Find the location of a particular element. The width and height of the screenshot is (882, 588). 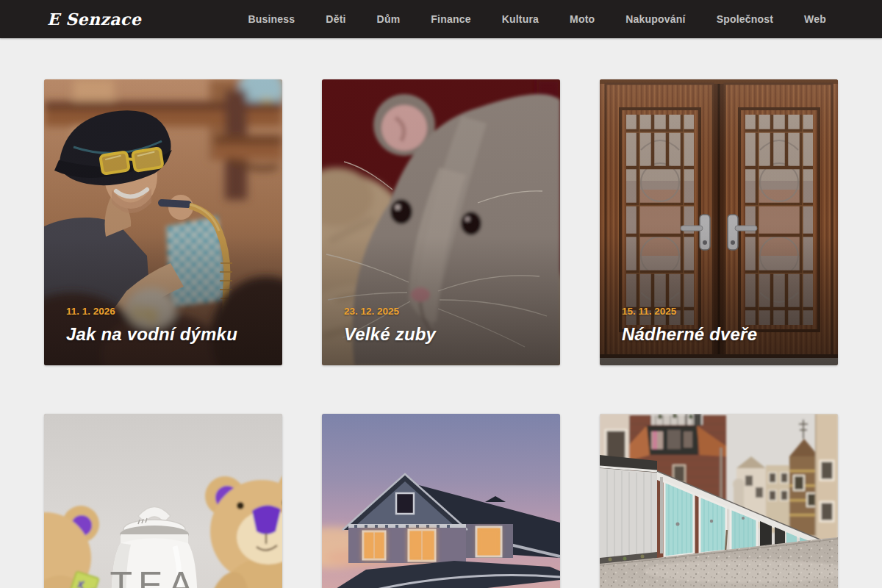

article-meta: 23. 12. 2025 Velké zuby is located at coordinates (446, 325).